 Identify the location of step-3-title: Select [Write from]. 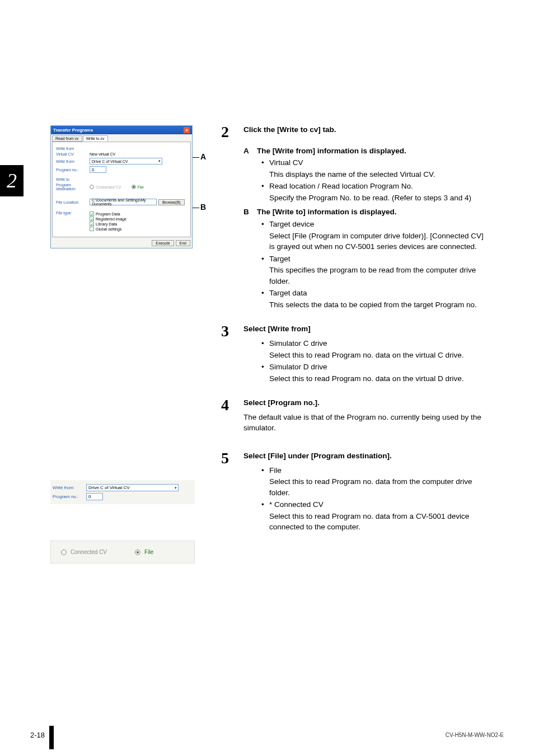
(367, 329).